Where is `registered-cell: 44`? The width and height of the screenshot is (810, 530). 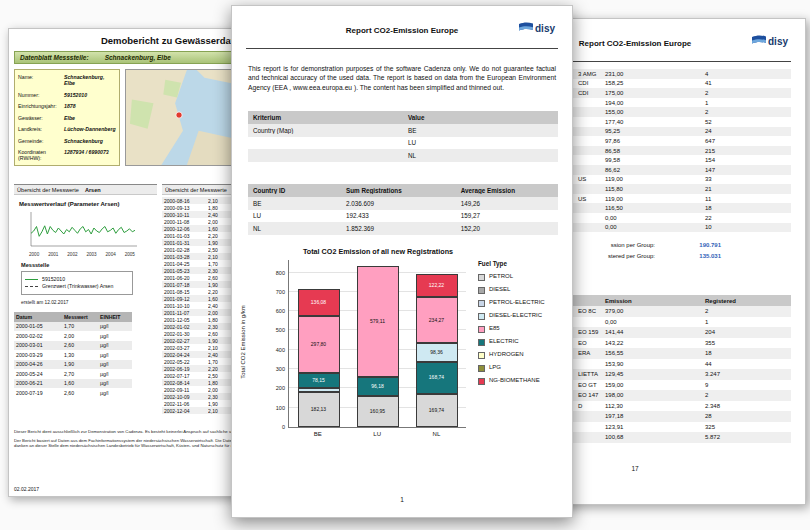 registered-cell: 44 is located at coordinates (744, 364).